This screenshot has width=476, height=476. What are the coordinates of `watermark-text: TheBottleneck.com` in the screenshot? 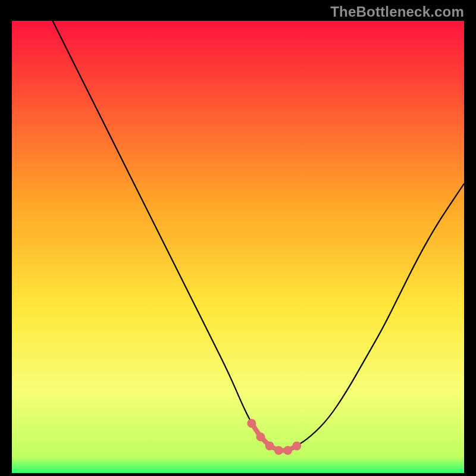 It's located at (397, 12).